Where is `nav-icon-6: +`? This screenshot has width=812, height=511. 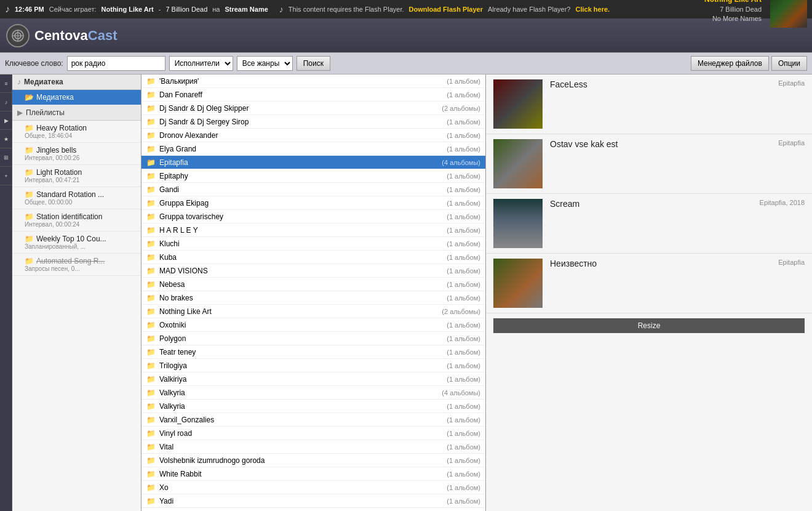 nav-icon-6: + is located at coordinates (6, 176).